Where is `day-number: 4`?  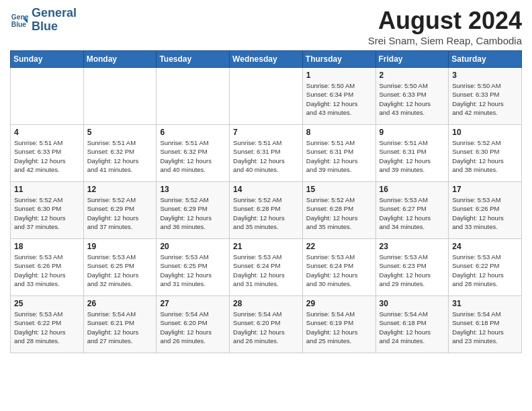 day-number: 4 is located at coordinates (47, 132).